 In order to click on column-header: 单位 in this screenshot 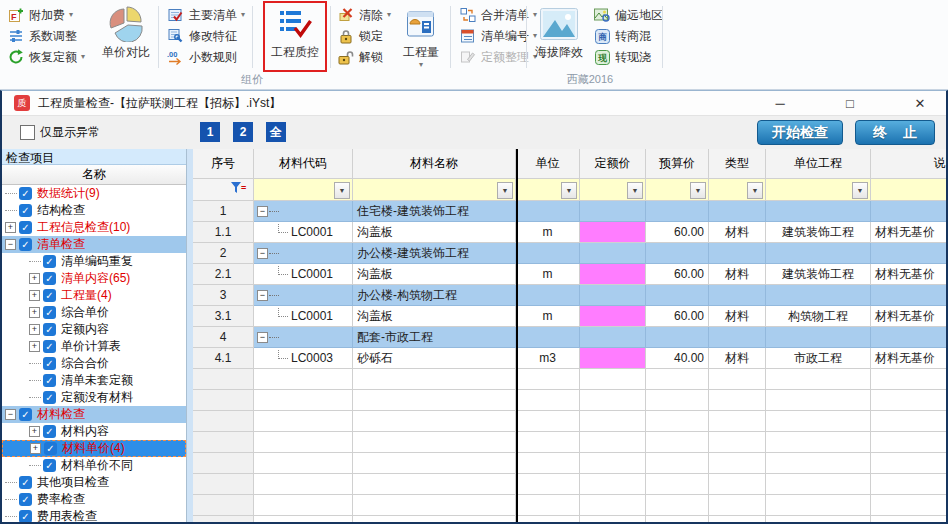, I will do `click(548, 164)`.